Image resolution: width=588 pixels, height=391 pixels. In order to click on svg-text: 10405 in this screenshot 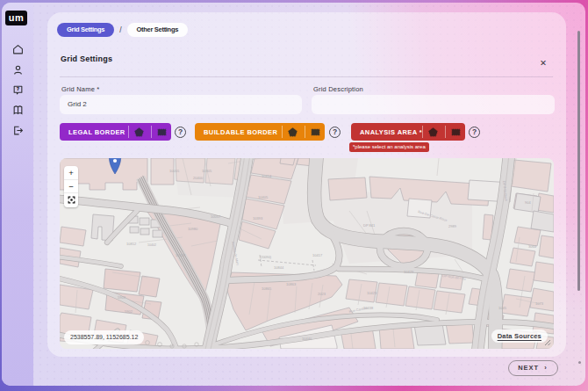, I will do `click(263, 197)`.